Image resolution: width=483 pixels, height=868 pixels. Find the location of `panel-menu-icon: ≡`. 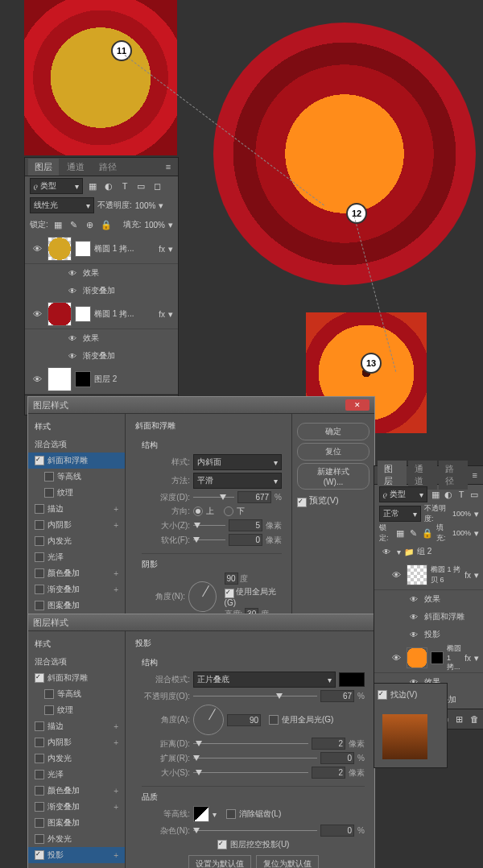

panel-menu-icon: ≡ is located at coordinates (168, 167).